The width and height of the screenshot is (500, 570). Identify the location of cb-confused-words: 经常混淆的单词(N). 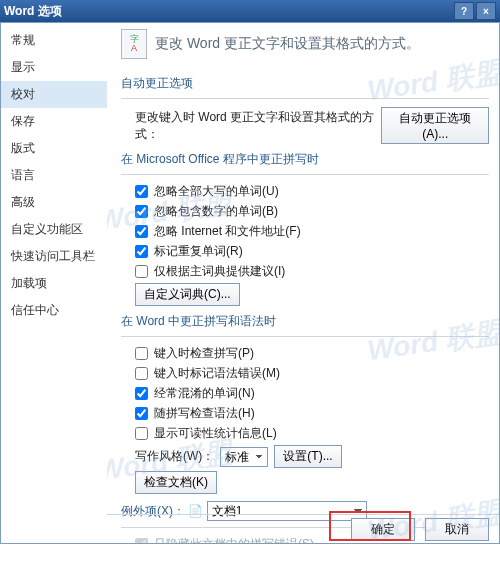
(195, 394).